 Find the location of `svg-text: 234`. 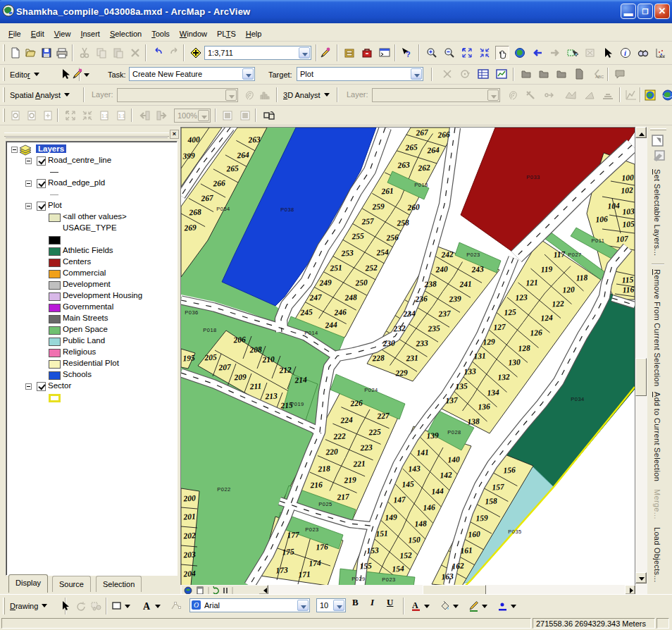

svg-text: 234 is located at coordinates (409, 313).